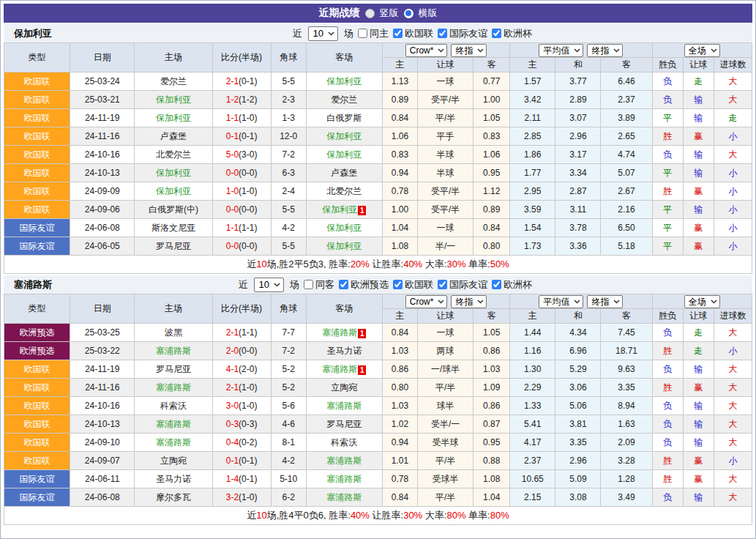  Describe the element at coordinates (242, 192) in the screenshot. I see `score-cell: 1-0(1-0)` at that location.